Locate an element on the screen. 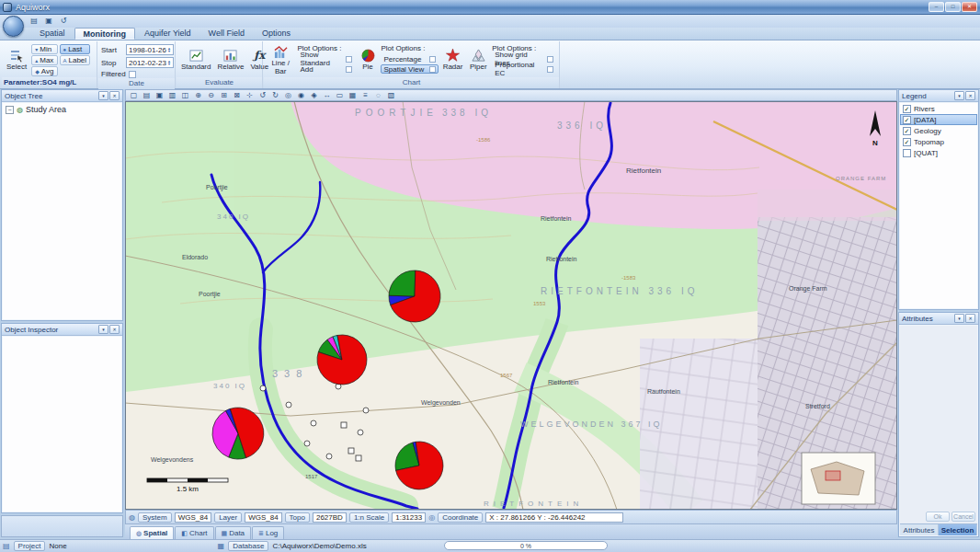 This screenshot has width=980, height=552. plot-option-percentage: Percentage is located at coordinates (409, 59).